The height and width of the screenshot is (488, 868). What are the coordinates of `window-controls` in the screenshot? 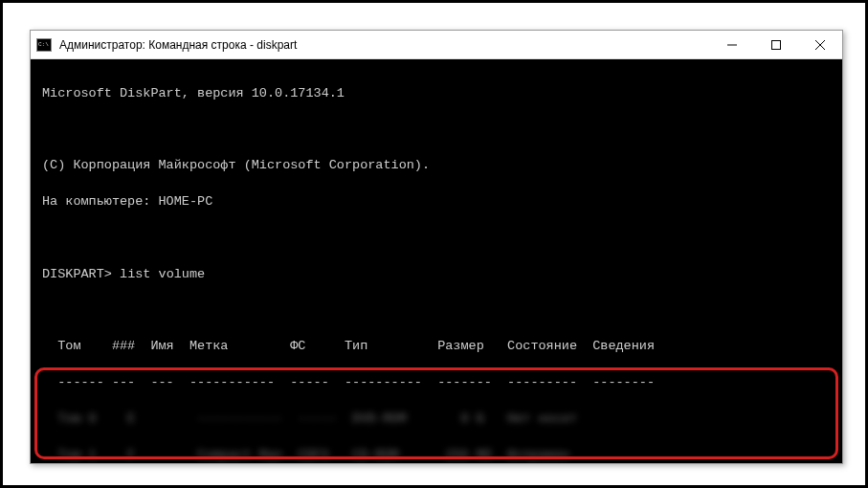 It's located at (776, 45).